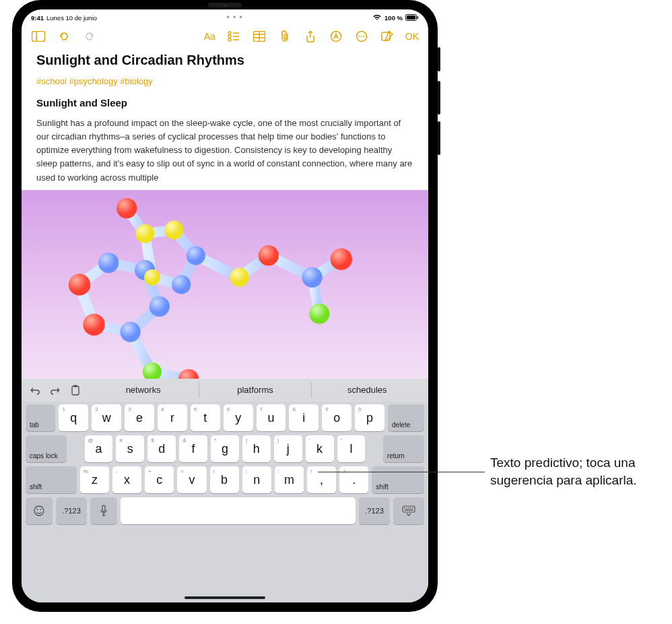 Image resolution: width=672 pixels, height=624 pixels. Describe the element at coordinates (40, 418) in the screenshot. I see `key-tab: tab` at that location.